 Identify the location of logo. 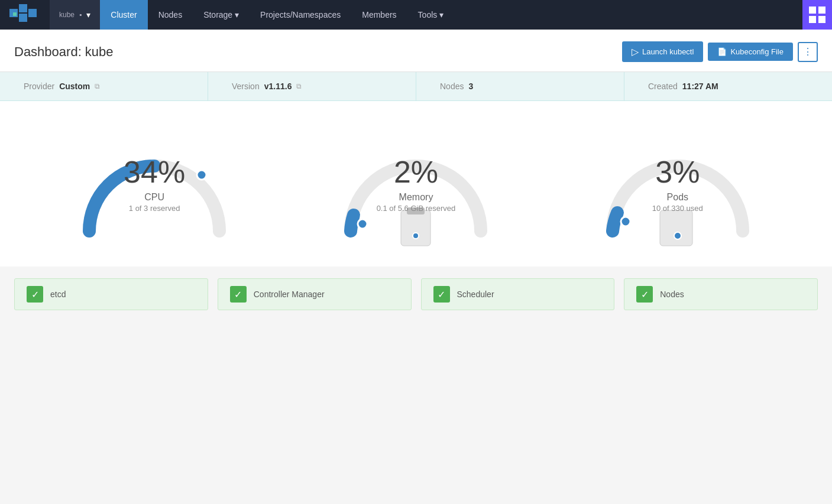
(25, 15).